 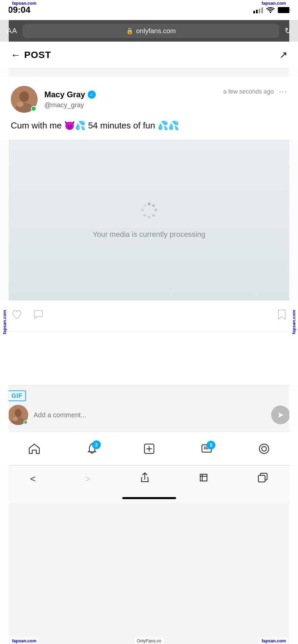 I want to click on watermark-top-right: fapsan.com, so click(x=274, y=3).